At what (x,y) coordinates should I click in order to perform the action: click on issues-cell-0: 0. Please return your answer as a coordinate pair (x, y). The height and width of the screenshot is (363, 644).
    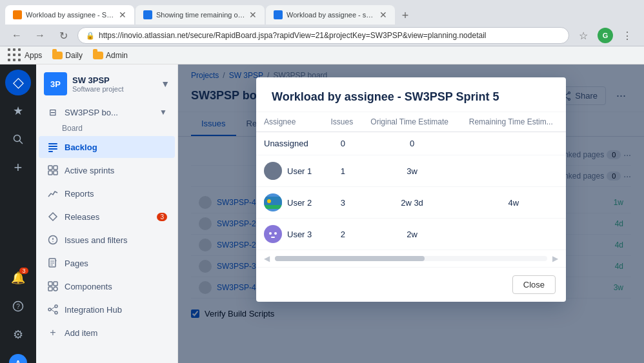
    Looking at the image, I should click on (343, 144).